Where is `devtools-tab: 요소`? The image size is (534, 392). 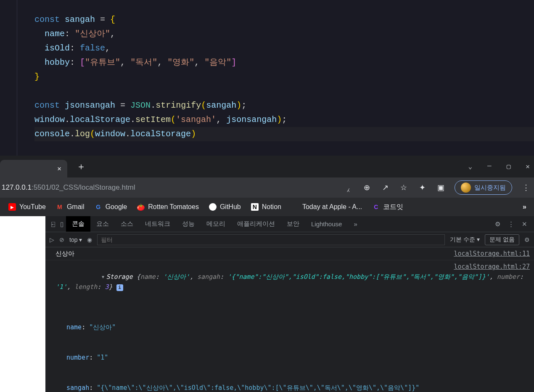
devtools-tab: 요소 is located at coordinates (103, 224).